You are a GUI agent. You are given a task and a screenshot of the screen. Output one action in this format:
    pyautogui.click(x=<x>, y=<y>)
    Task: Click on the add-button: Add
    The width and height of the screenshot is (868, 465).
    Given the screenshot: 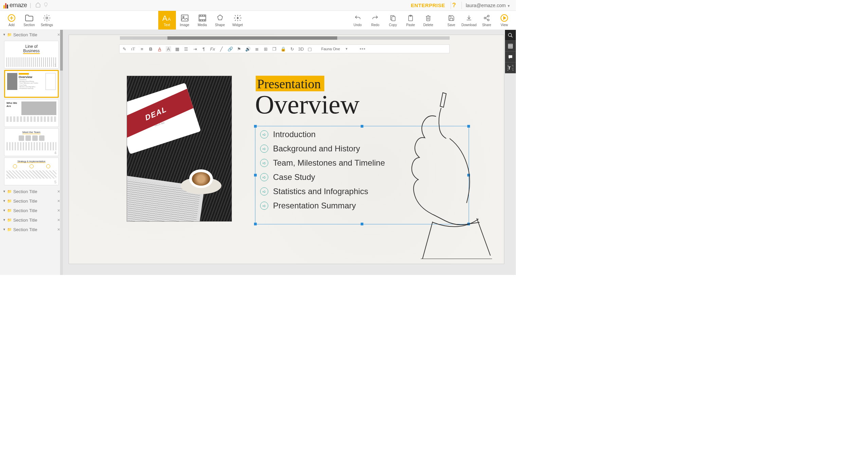 What is the action you would take?
    pyautogui.click(x=12, y=20)
    